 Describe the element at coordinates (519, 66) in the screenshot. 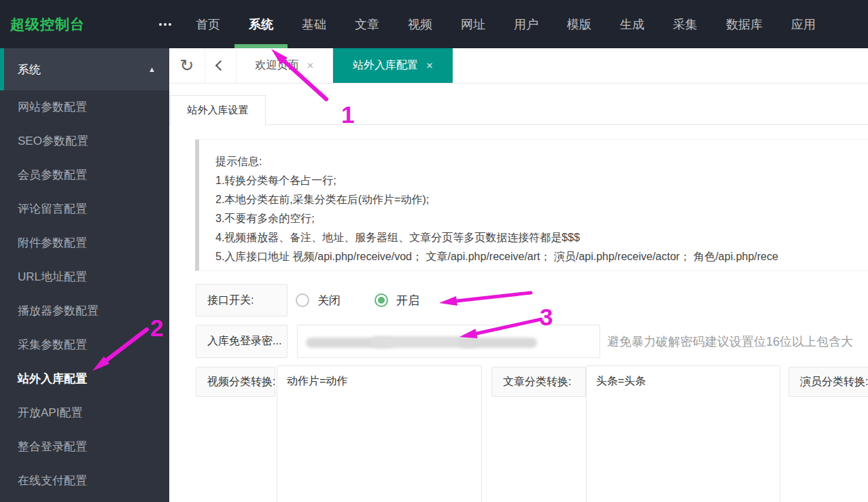

I see `tab-toolbar: ↻ 欢迎页面 × 站外入库配置 ×` at that location.